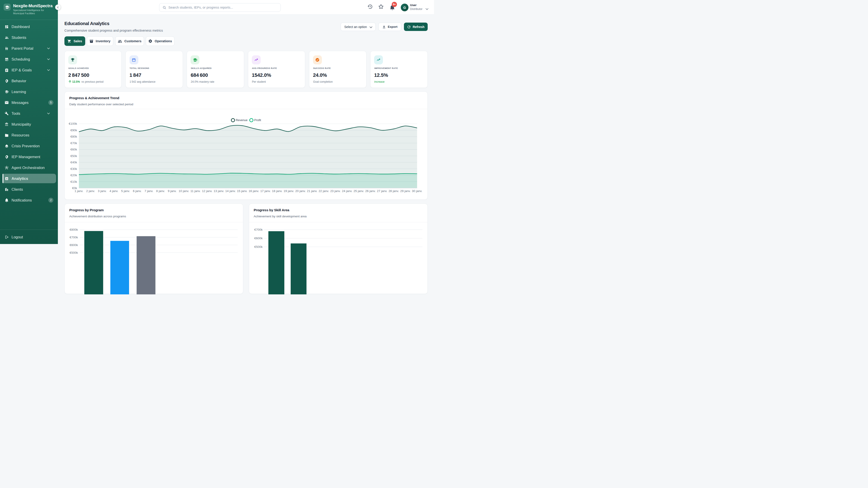 Image resolution: width=868 pixels, height=488 pixels. Describe the element at coordinates (161, 191) in the screenshot. I see `svg-text: 8 janv.` at that location.